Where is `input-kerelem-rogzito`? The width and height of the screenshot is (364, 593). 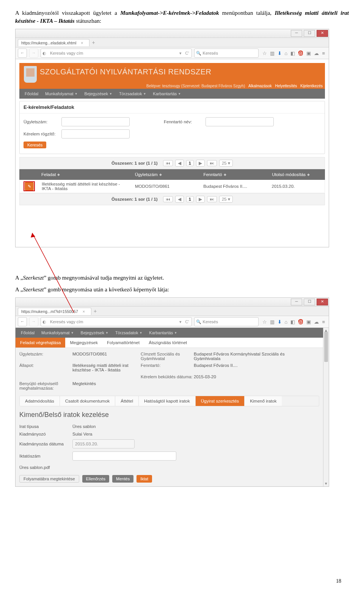
input-kerelem-rogzito is located at coordinates (96, 134).